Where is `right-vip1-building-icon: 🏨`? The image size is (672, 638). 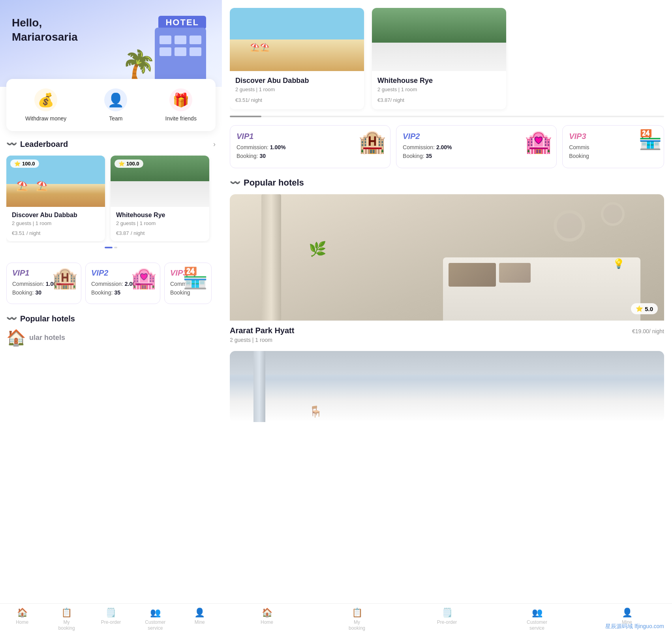
right-vip1-building-icon: 🏨 is located at coordinates (372, 142).